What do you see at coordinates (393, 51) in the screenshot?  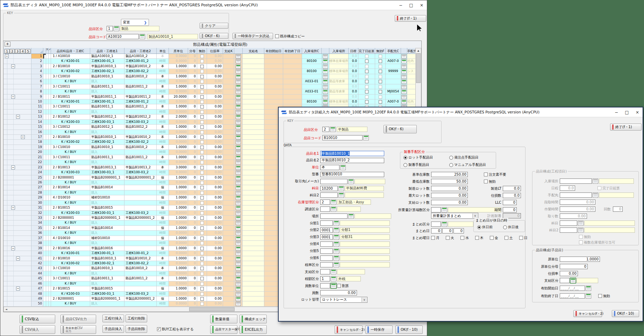 I see `grid-header-手配先C: 手配先C` at bounding box center [393, 51].